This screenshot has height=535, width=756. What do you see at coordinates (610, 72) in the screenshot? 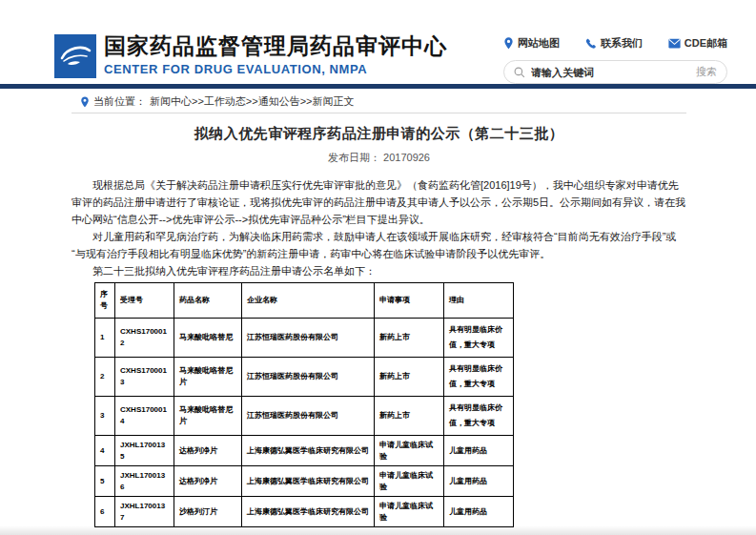
I see `search-input` at bounding box center [610, 72].